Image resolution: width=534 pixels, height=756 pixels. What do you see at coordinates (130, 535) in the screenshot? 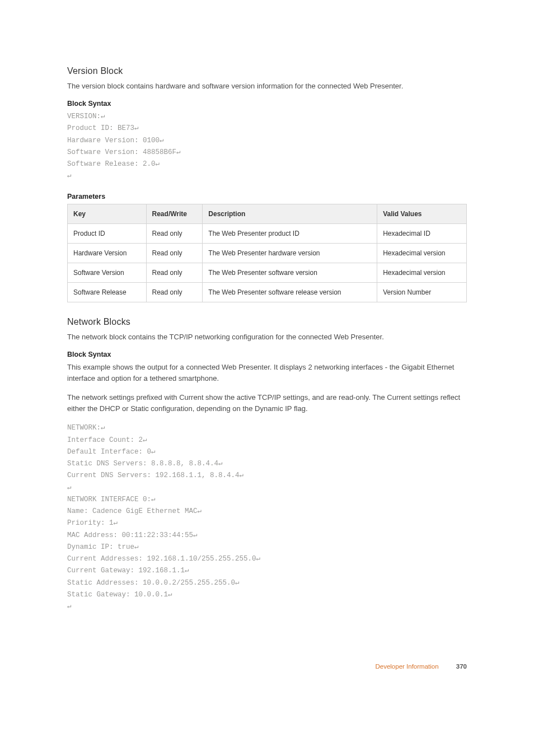
I see `code-line: MAC Address: 00:11:22:33:44:55` at bounding box center [130, 535].